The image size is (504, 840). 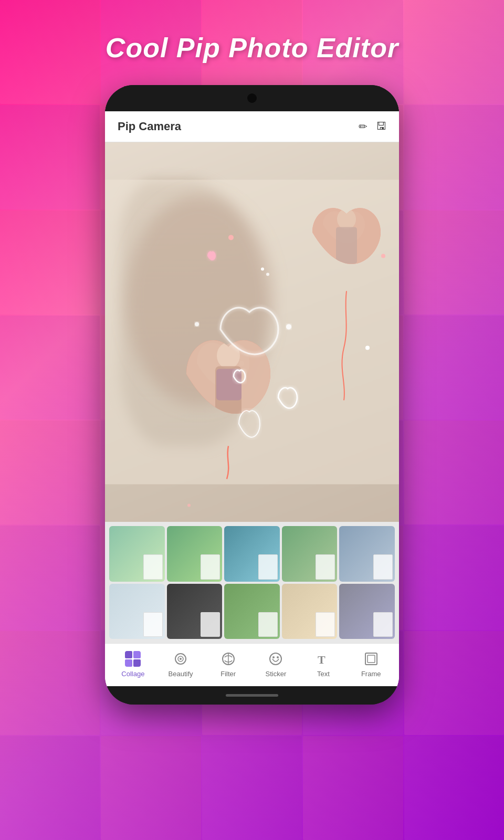 What do you see at coordinates (363, 127) in the screenshot?
I see `edit-icon: ✏` at bounding box center [363, 127].